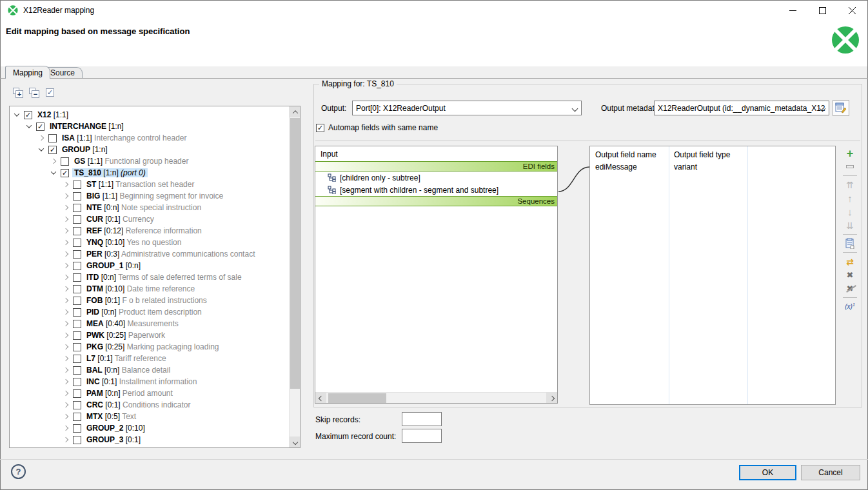  What do you see at coordinates (294, 277) in the screenshot?
I see `tree-vertical-scrollbar` at bounding box center [294, 277].